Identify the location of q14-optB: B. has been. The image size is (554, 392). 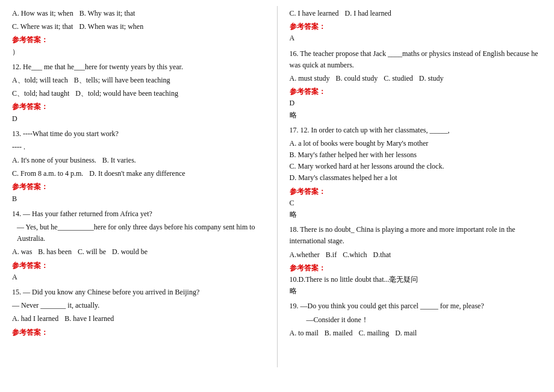
(55, 252).